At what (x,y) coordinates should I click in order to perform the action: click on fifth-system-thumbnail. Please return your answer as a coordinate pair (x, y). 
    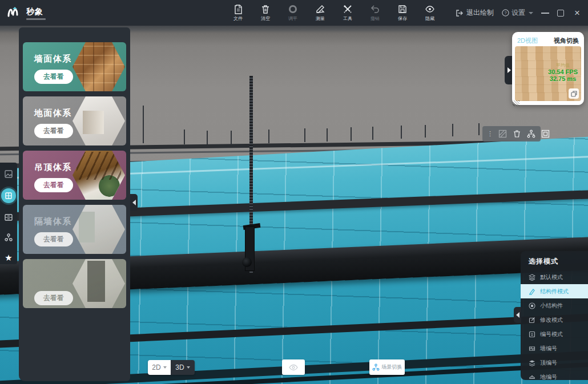
    Looking at the image, I should click on (99, 284).